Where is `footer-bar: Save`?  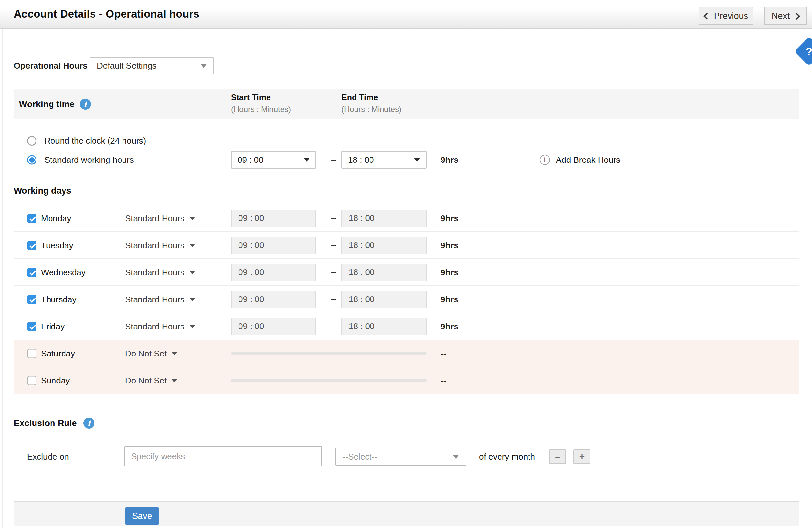
footer-bar: Save is located at coordinates (406, 513).